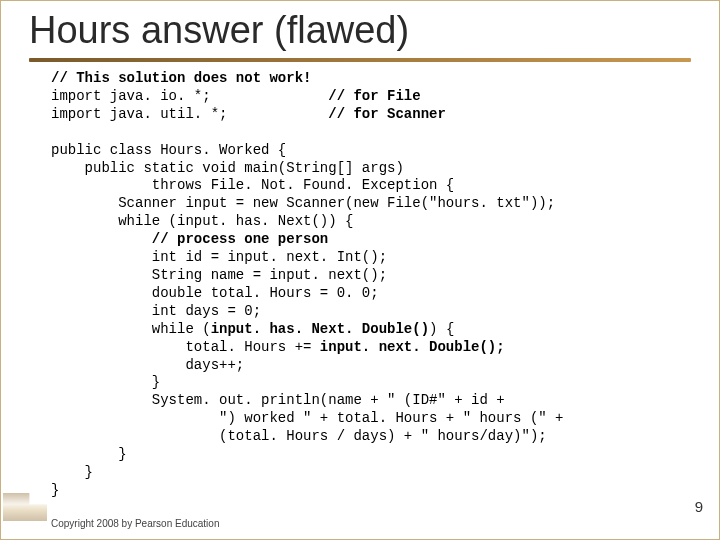  I want to click on code-line: Scanner input = new Scanner(new File("ho…, so click(303, 203).